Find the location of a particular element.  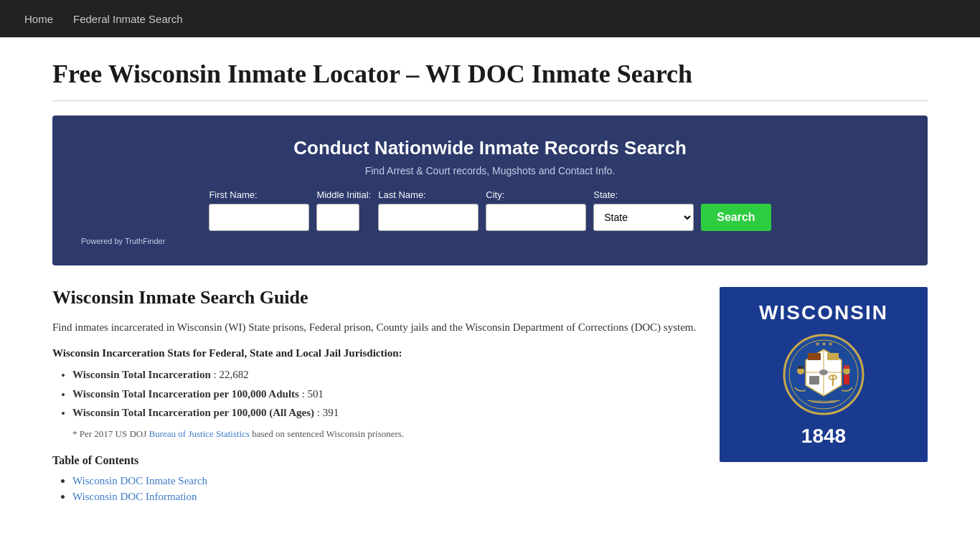

content-right: WISCONSIN is located at coordinates (824, 375).